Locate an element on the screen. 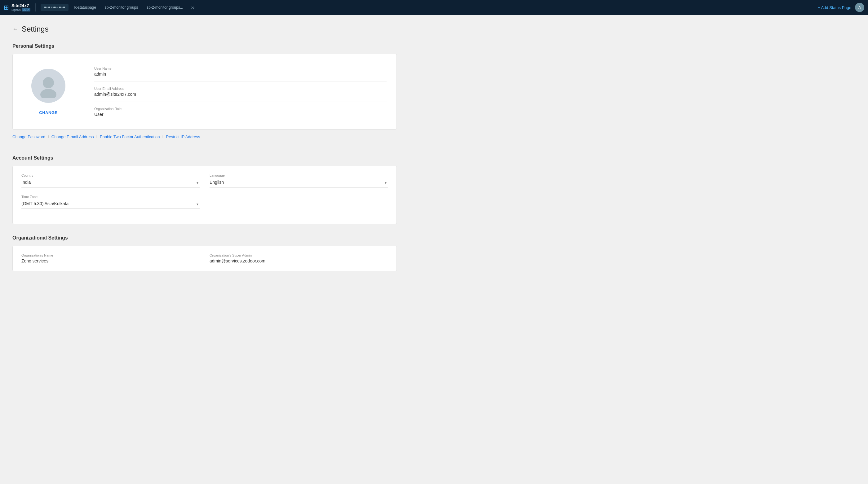  brand-name: Site24x7 is located at coordinates (21, 6).